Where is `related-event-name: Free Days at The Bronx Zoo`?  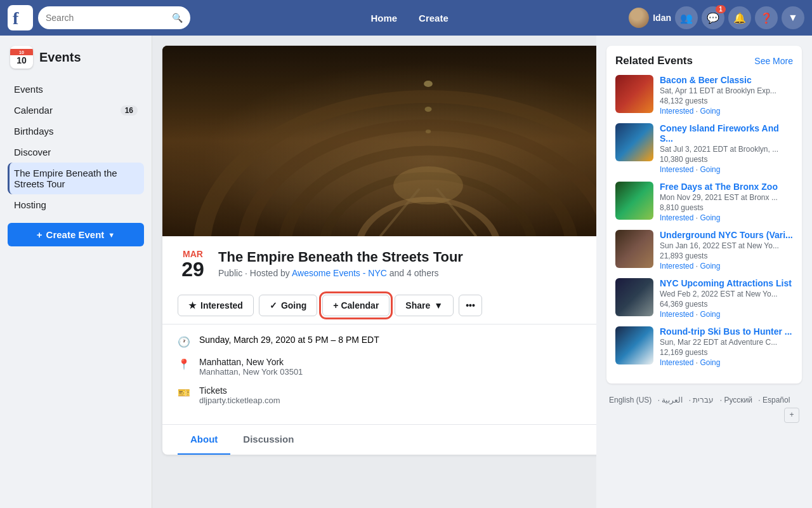
related-event-name: Free Days at The Bronx Zoo is located at coordinates (726, 187).